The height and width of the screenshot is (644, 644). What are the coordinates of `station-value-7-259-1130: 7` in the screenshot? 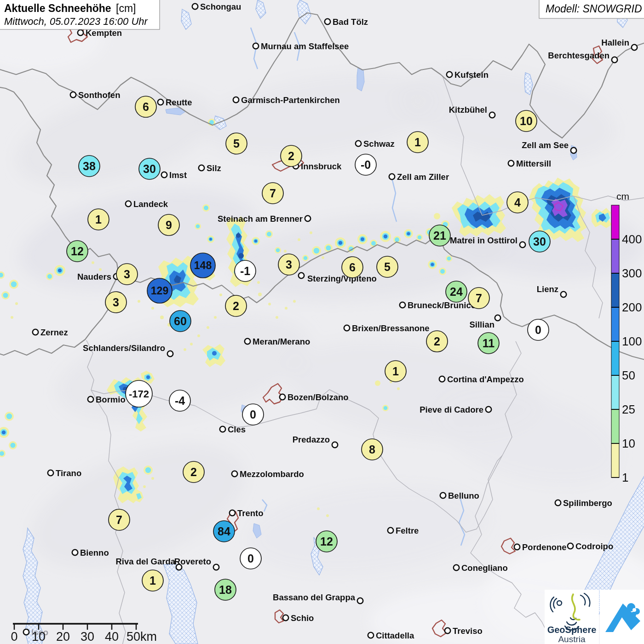 It's located at (119, 520).